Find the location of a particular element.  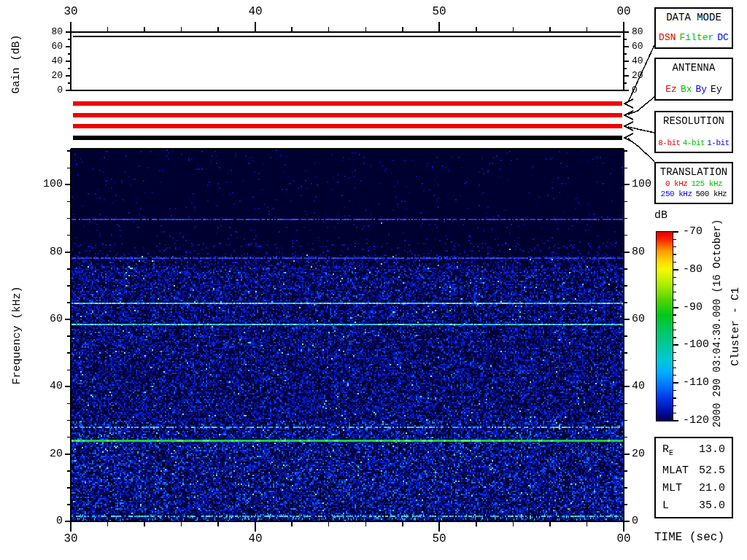

translation-status-bar is located at coordinates (347, 138).